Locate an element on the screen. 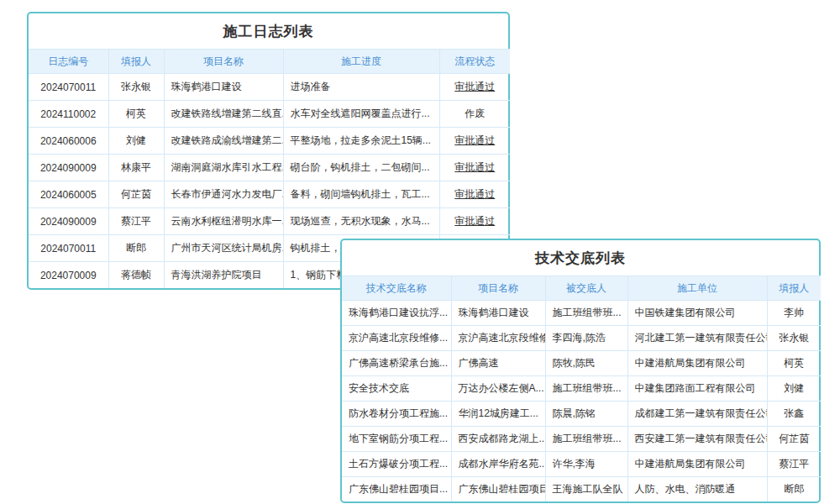 The height and width of the screenshot is (504, 840). table-row: 2024090009蔡江平云南水利枢纽潜明水库一...现场巡查，无积水现象，水马… is located at coordinates (269, 222).